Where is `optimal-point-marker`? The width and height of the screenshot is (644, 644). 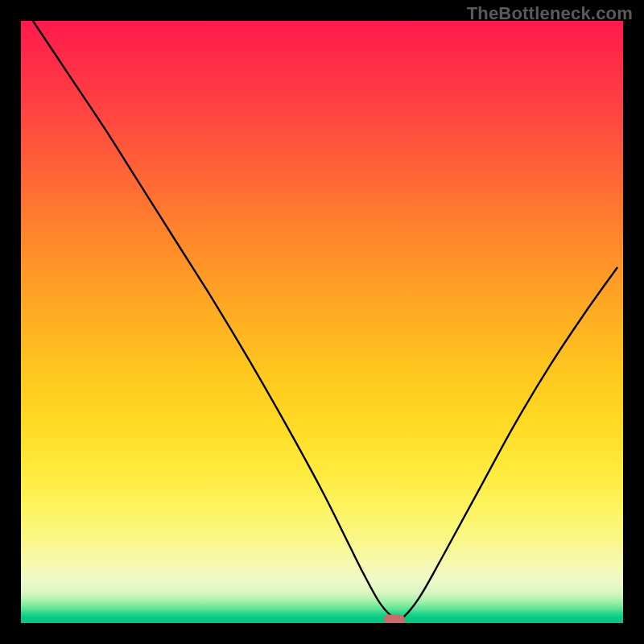 optimal-point-marker is located at coordinates (394, 618).